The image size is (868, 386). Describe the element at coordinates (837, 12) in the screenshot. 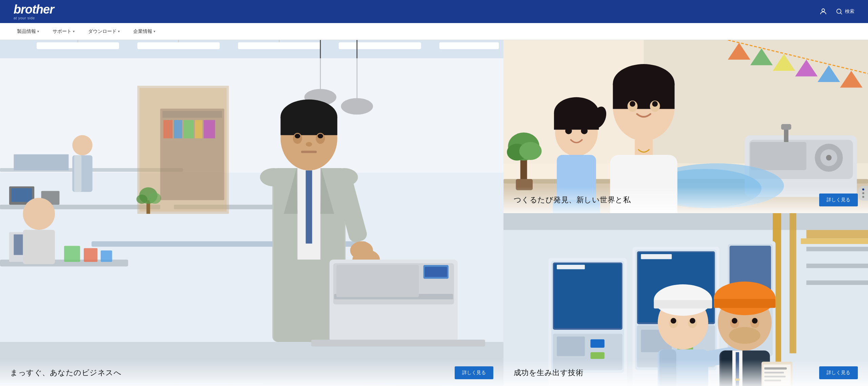

I see `header-actions: 検索` at that location.